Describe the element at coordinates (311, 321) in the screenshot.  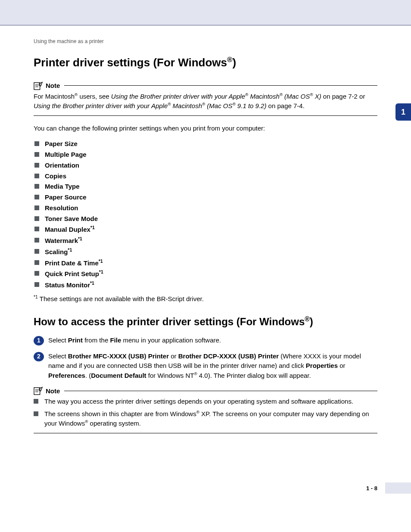
I see `t: )` at that location.